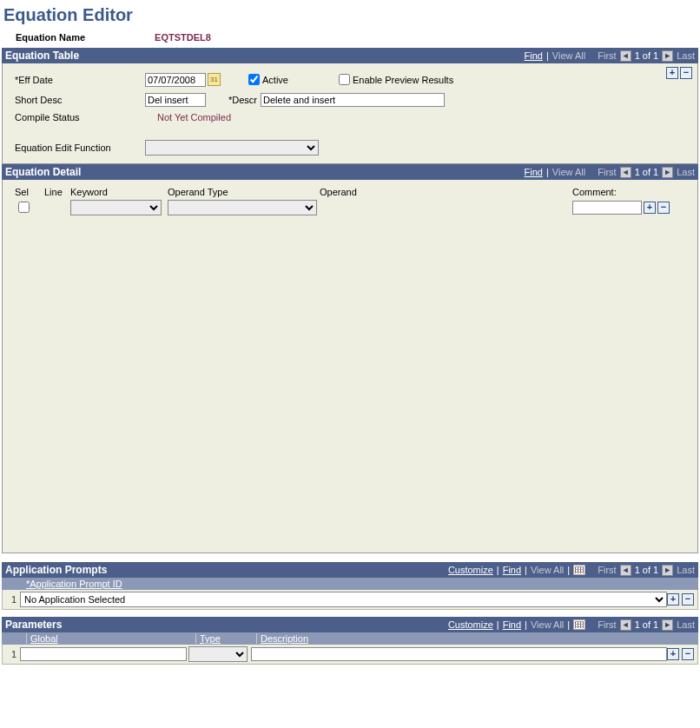 This screenshot has width=700, height=728. Describe the element at coordinates (111, 639) in the screenshot. I see `param-col-global: Global` at that location.